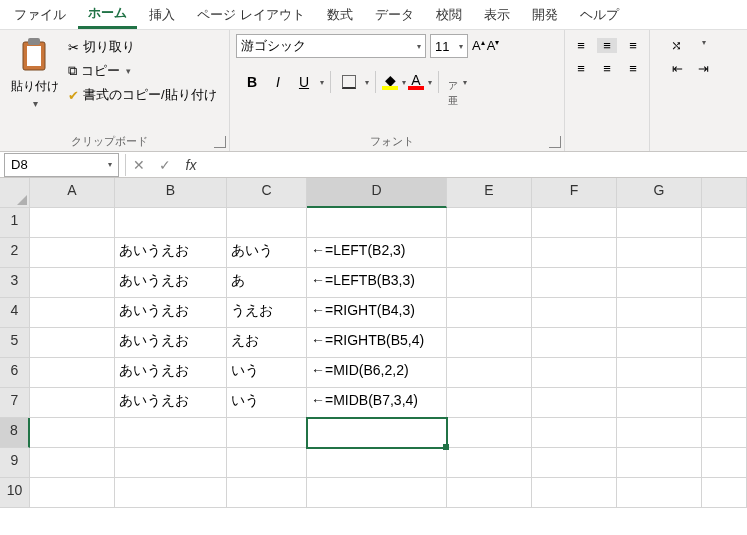 The height and width of the screenshot is (535, 747). I want to click on cell-H5, so click(724, 343).